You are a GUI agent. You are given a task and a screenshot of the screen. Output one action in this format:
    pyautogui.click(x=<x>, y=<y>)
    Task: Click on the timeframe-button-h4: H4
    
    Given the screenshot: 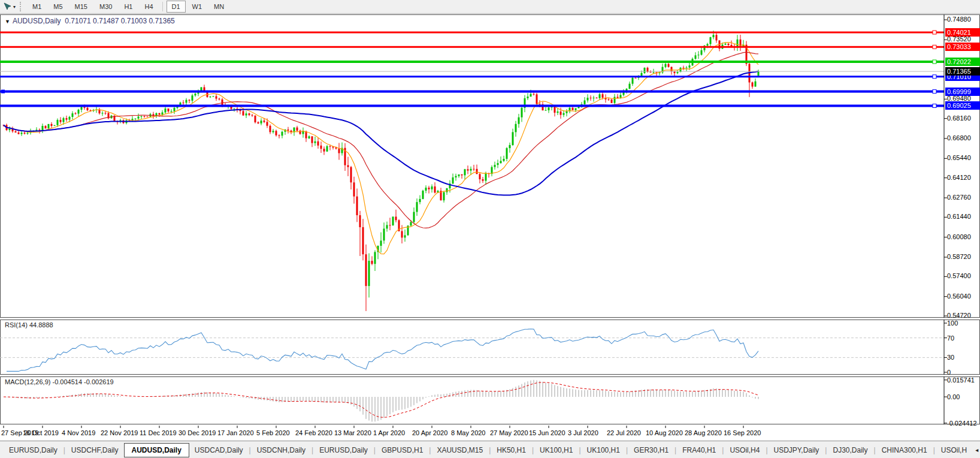 What is the action you would take?
    pyautogui.click(x=149, y=7)
    